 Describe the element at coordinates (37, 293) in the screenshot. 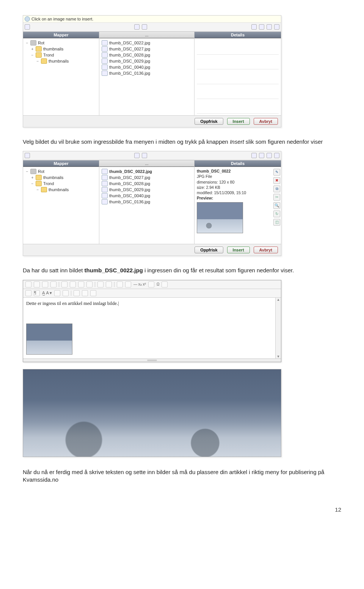

I see `pilcrow-icon: ¶` at that location.